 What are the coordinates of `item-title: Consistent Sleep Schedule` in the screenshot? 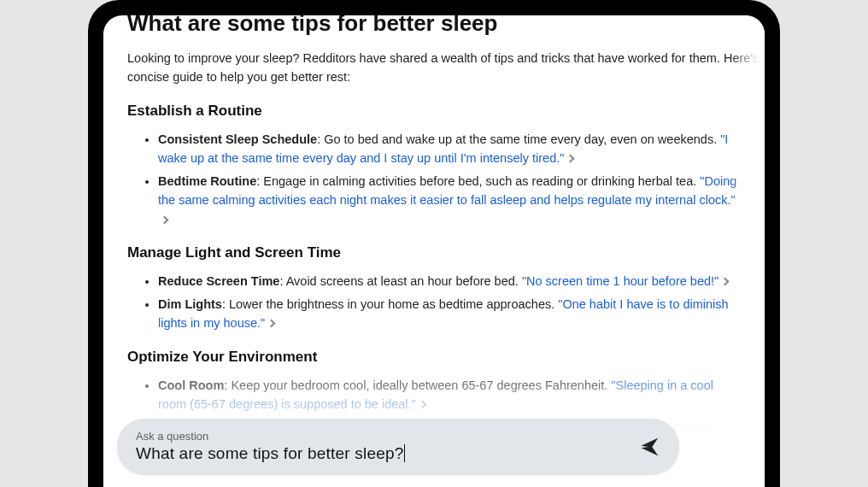 It's located at (238, 139).